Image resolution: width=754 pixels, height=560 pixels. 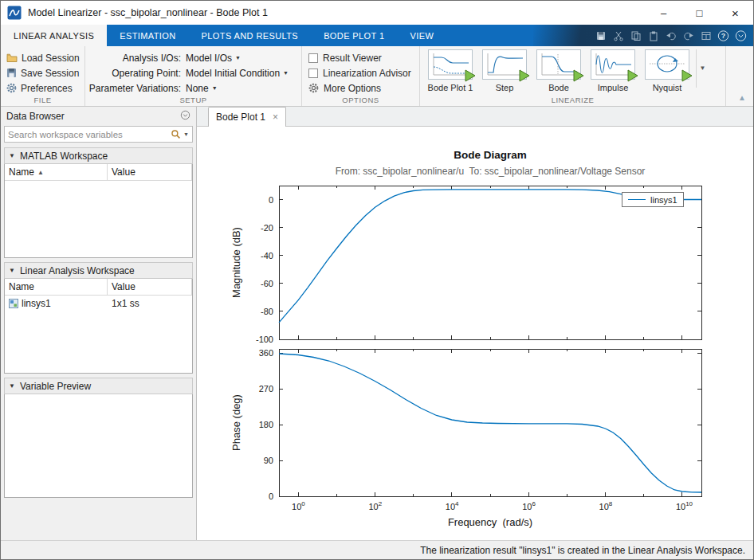 I want to click on window-layout-icon, so click(x=706, y=35).